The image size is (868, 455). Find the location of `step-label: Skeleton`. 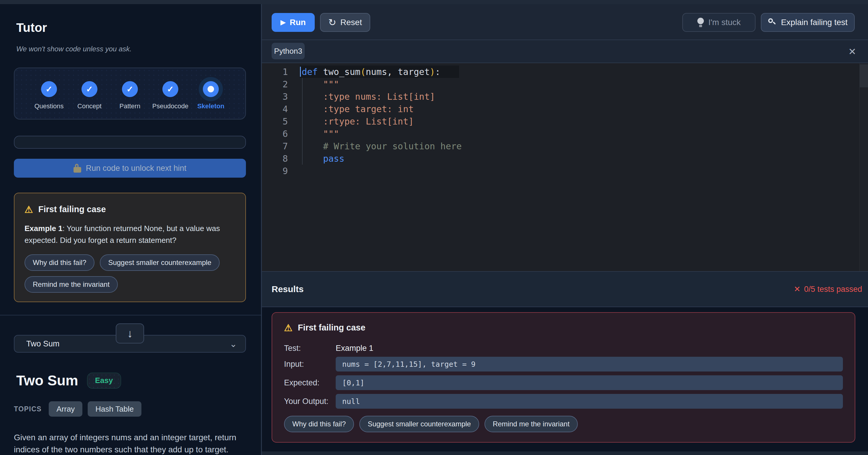

step-label: Skeleton is located at coordinates (211, 106).